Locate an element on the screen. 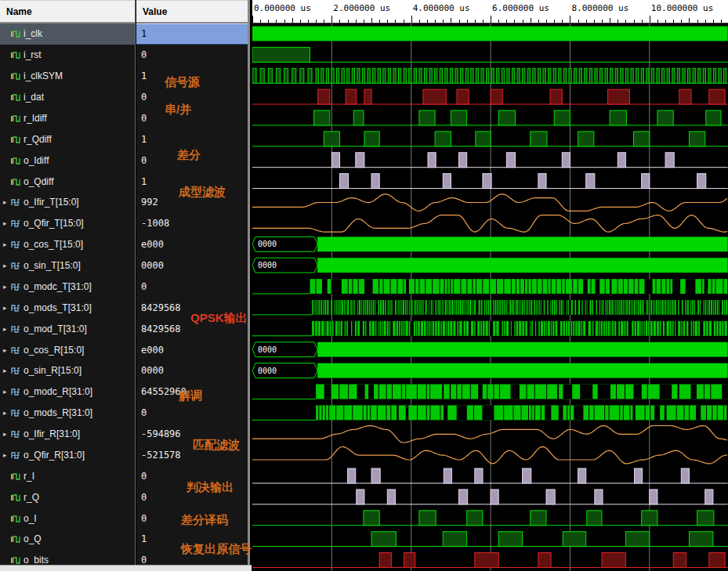 Image resolution: width=728 pixels, height=571 pixels. signal-value-o_modc_T[31:0]: 0 is located at coordinates (192, 287).